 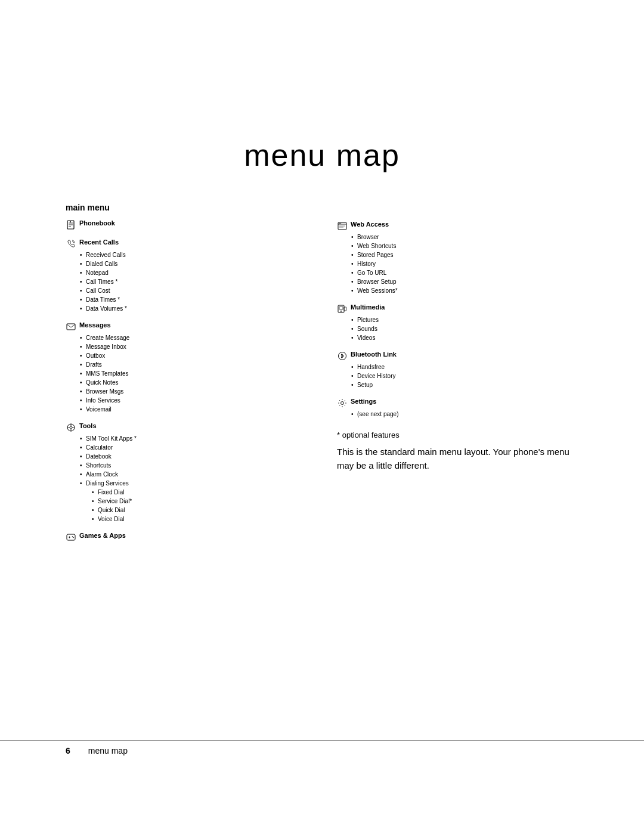 What do you see at coordinates (458, 370) in the screenshot?
I see `bluetooth-section: Bluetooth Link Handsfree Device History …` at bounding box center [458, 370].